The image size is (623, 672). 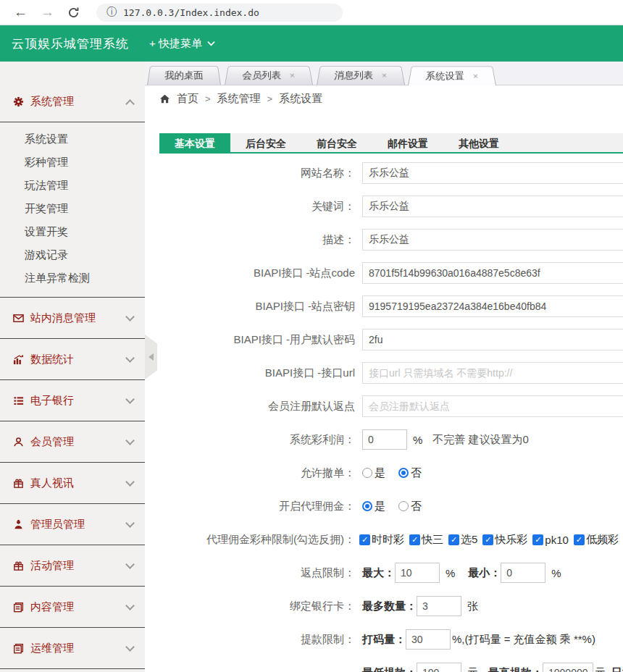 What do you see at coordinates (479, 143) in the screenshot?
I see `tab-other-settings: 其他设置` at bounding box center [479, 143].